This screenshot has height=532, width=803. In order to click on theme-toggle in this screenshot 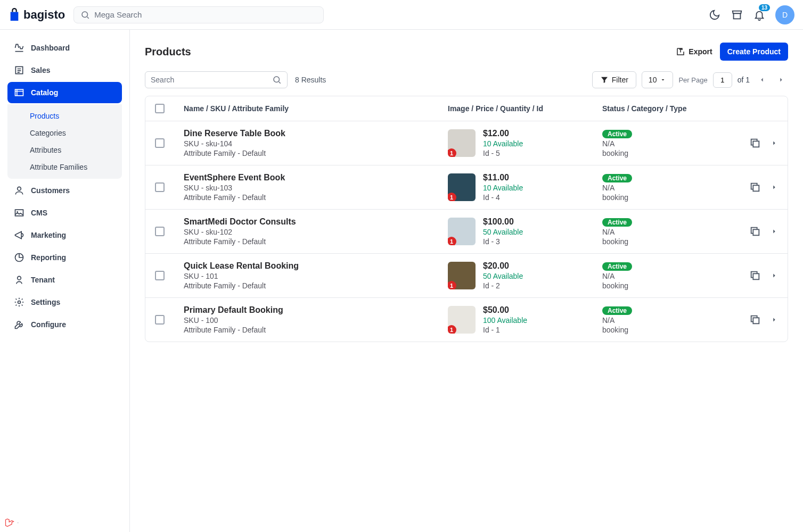, I will do `click(715, 15)`.